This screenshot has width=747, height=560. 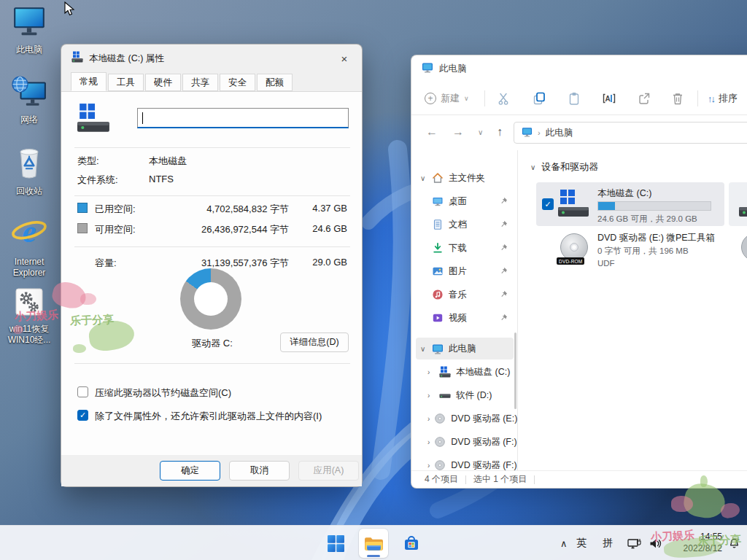 What do you see at coordinates (500, 132) in the screenshot?
I see `up-icon: ↑` at bounding box center [500, 132].